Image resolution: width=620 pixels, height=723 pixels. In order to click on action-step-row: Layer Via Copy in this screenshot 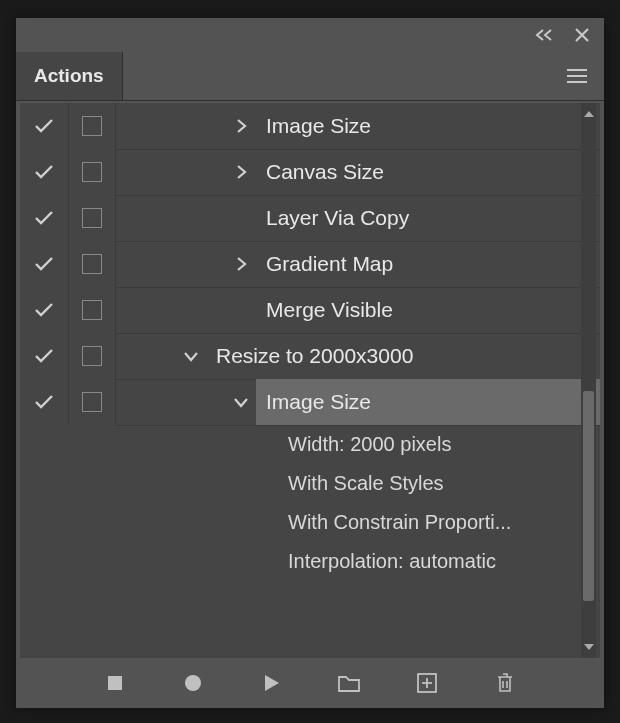, I will do `click(310, 218)`.